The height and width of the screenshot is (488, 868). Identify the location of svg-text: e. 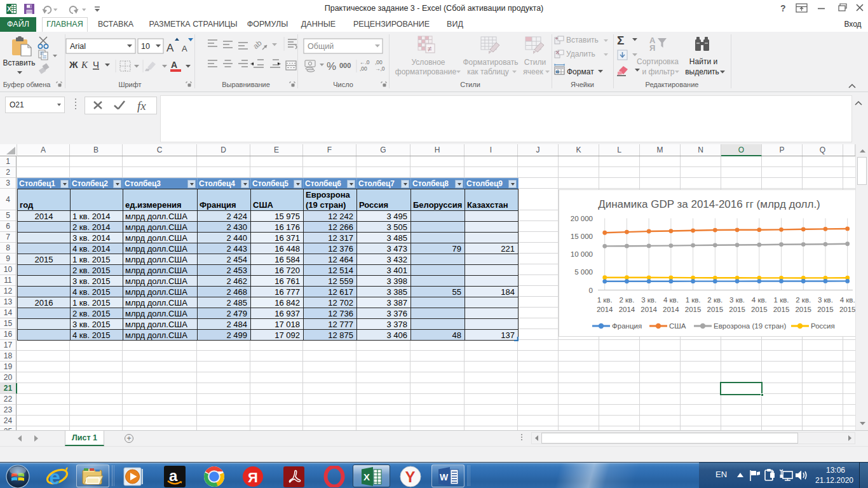
(55, 477).